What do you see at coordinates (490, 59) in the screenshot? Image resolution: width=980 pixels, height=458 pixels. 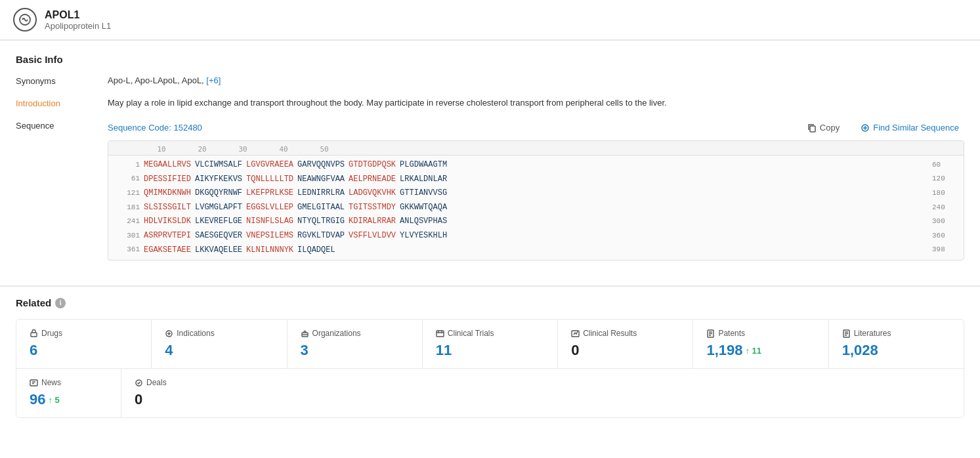 I see `basic-info-title: Basic Info` at bounding box center [490, 59].